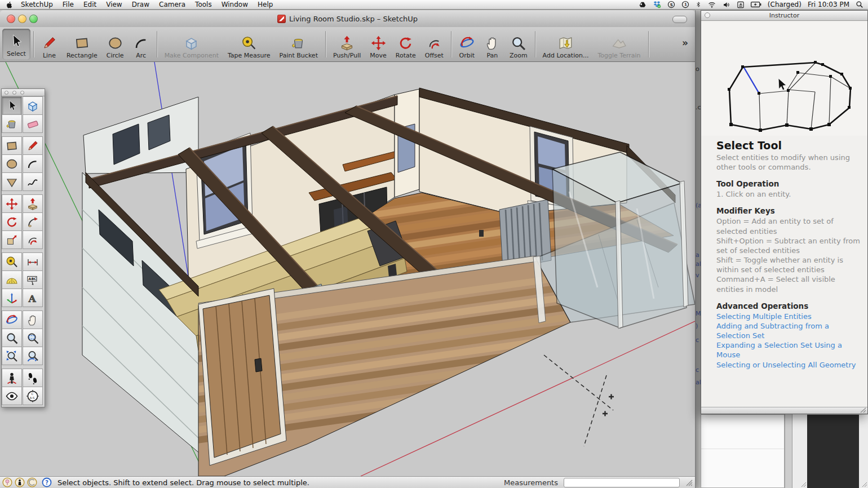 The image size is (868, 488). I want to click on palette-3d-text, so click(33, 298).